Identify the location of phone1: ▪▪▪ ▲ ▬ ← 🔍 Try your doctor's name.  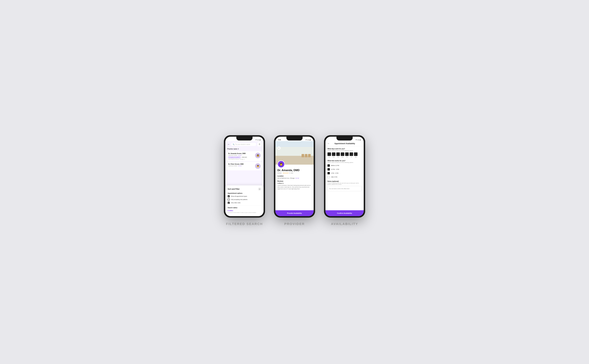
(245, 176).